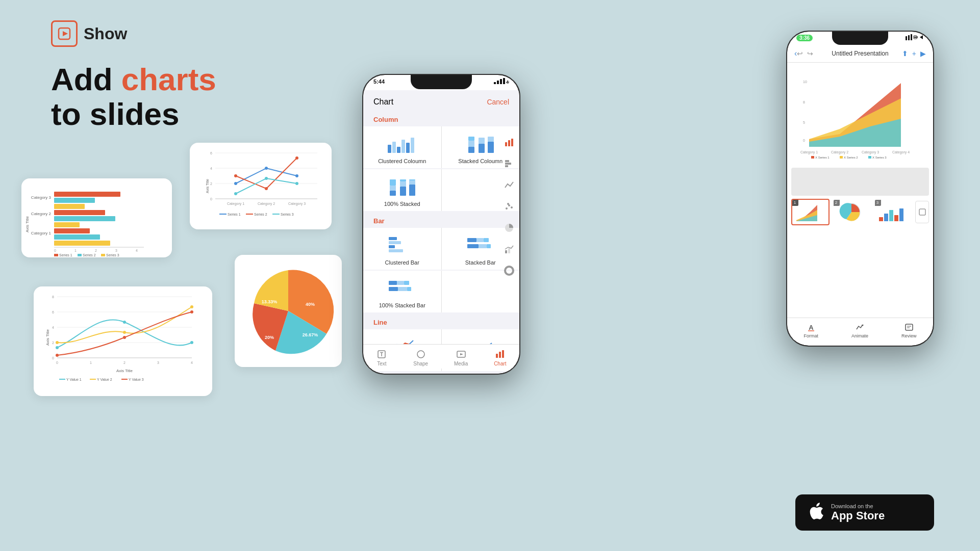  I want to click on tab-format: A Format, so click(811, 330).